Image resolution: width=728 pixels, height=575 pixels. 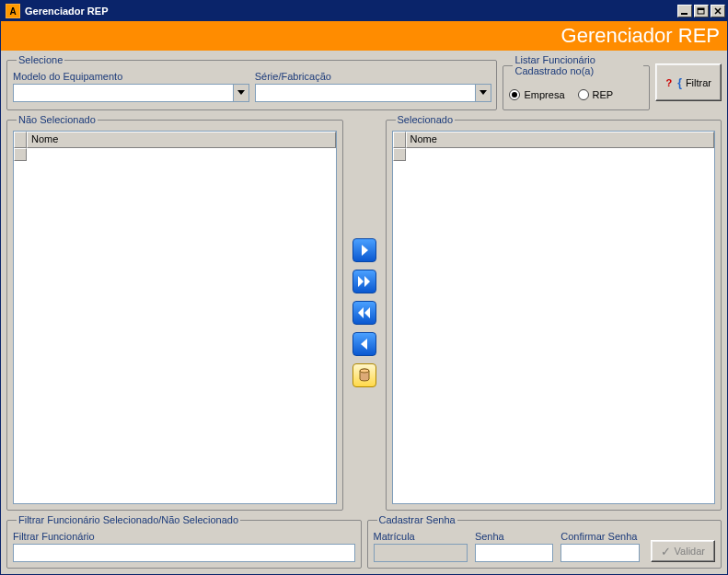 What do you see at coordinates (364, 344) in the screenshot?
I see `move-left-button` at bounding box center [364, 344].